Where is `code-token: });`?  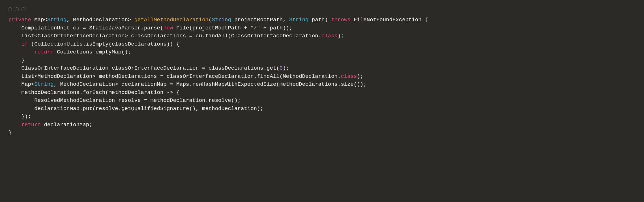 code-token: }); is located at coordinates (20, 117).